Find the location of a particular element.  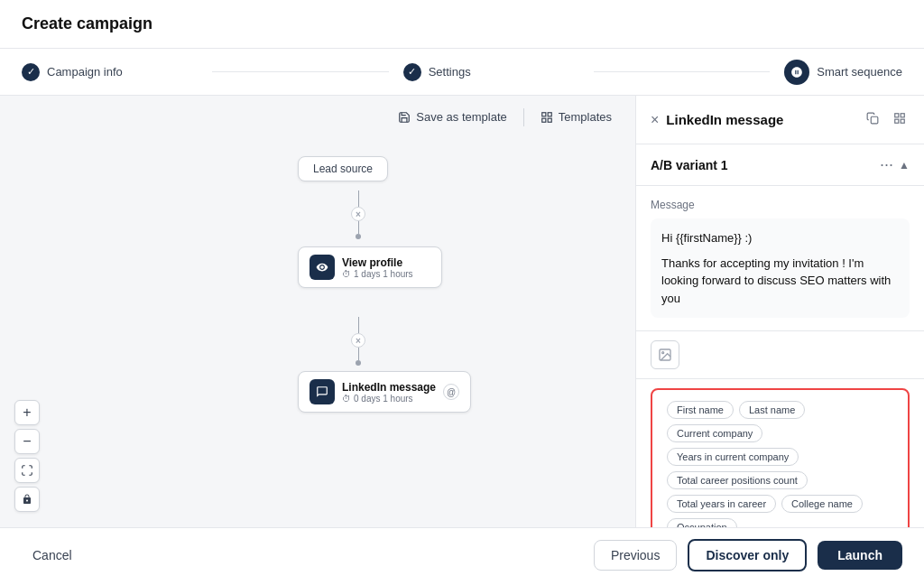

view-profile-sub: ⏱ 1 days 1 hours is located at coordinates (377, 274).